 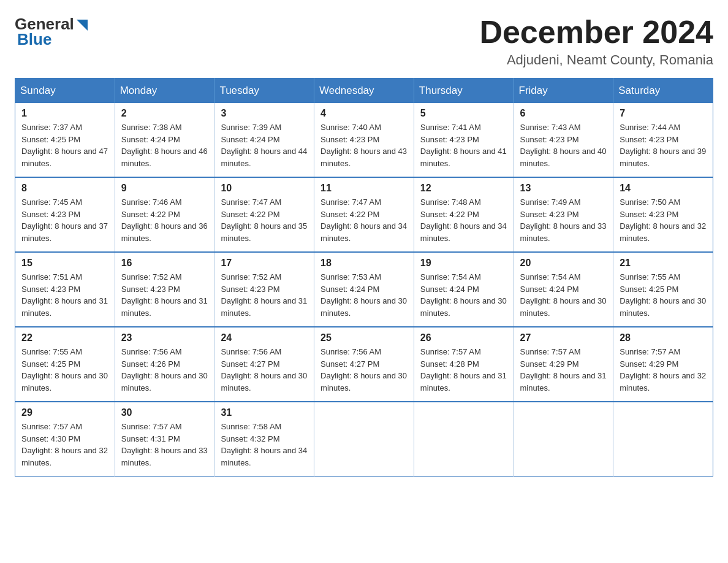 I want to click on day-number: 26, so click(x=464, y=338).